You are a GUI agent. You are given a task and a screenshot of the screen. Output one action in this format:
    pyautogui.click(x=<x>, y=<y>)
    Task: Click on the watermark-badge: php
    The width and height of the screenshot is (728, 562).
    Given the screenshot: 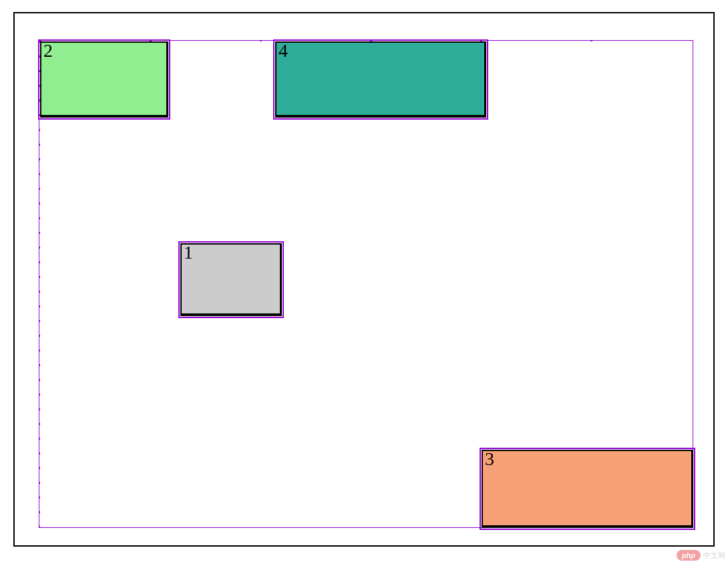 What is the action you would take?
    pyautogui.click(x=689, y=555)
    